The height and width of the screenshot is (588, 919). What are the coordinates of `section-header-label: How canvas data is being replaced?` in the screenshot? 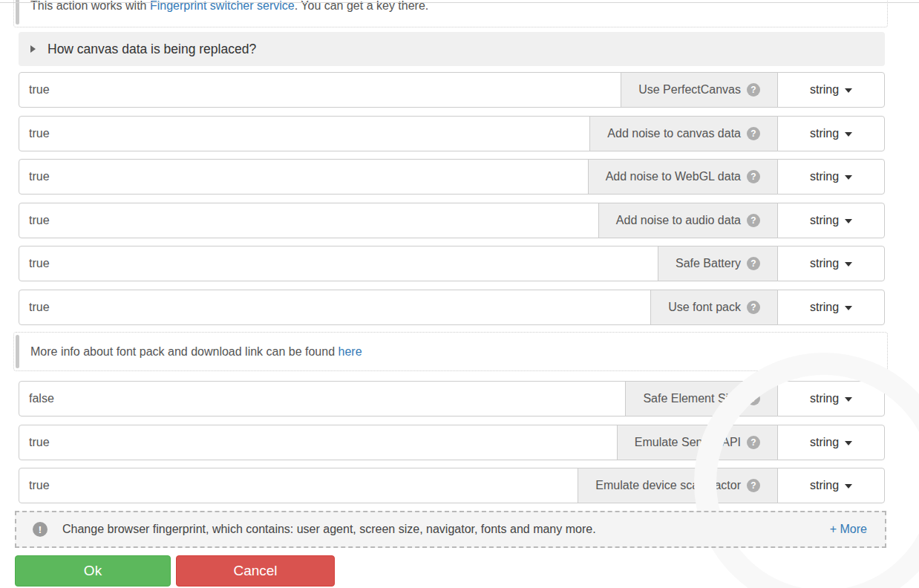 It's located at (151, 49).